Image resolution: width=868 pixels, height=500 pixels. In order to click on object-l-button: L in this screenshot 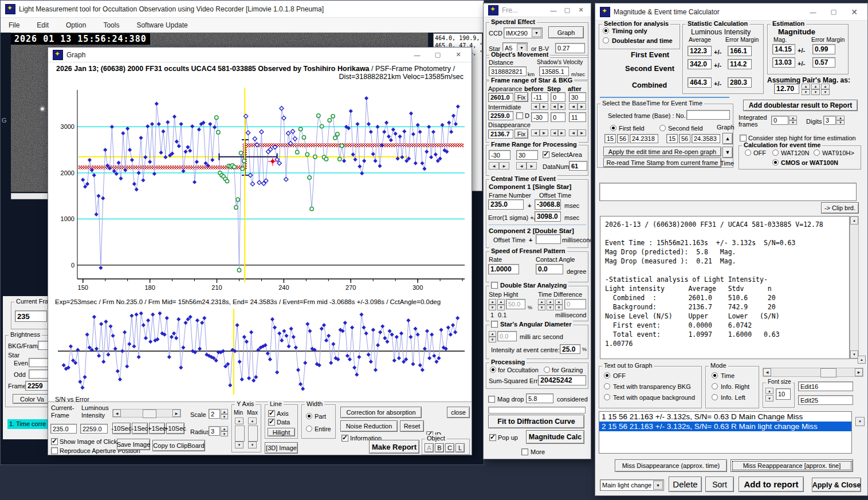, I will do `click(460, 448)`.